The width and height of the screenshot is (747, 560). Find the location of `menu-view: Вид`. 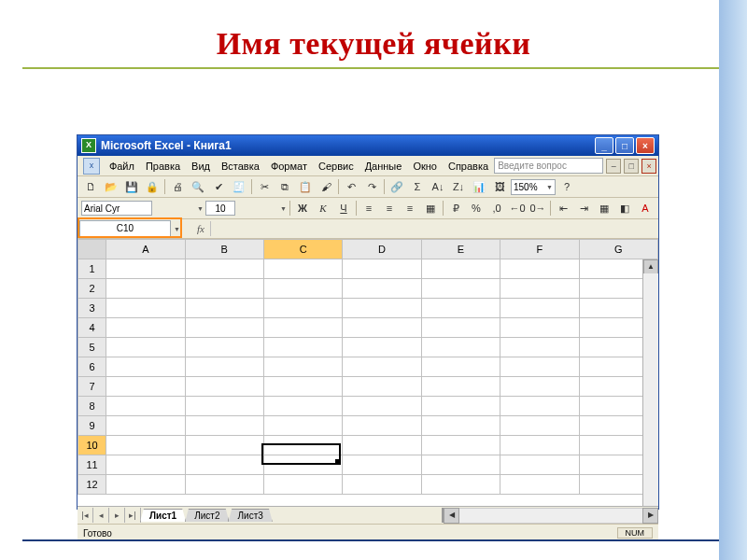

menu-view: Вид is located at coordinates (201, 166).